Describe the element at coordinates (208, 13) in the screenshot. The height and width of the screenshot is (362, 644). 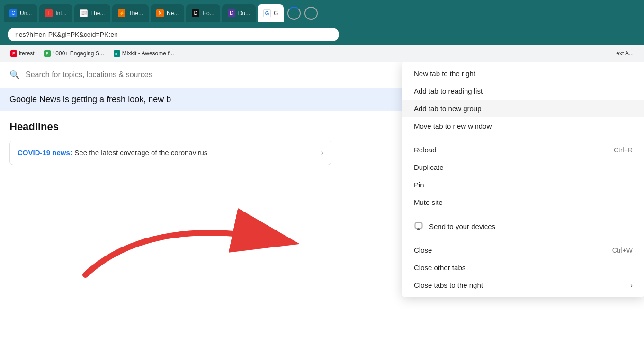
I see `tab-label-6: Ho...` at that location.